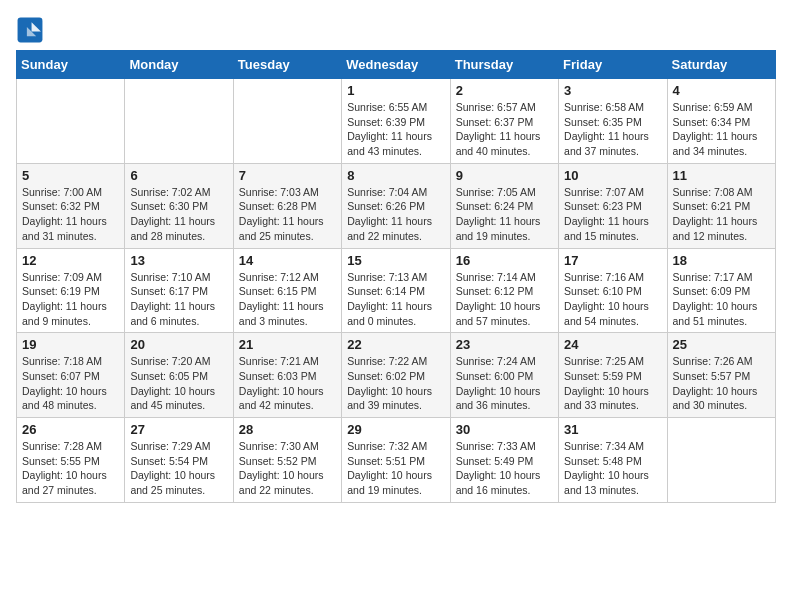  What do you see at coordinates (396, 206) in the screenshot?
I see `calendar-week-row: 5Sunrise: 7:00 AM Sunset: 6:32 PM Daylig…` at bounding box center [396, 206].